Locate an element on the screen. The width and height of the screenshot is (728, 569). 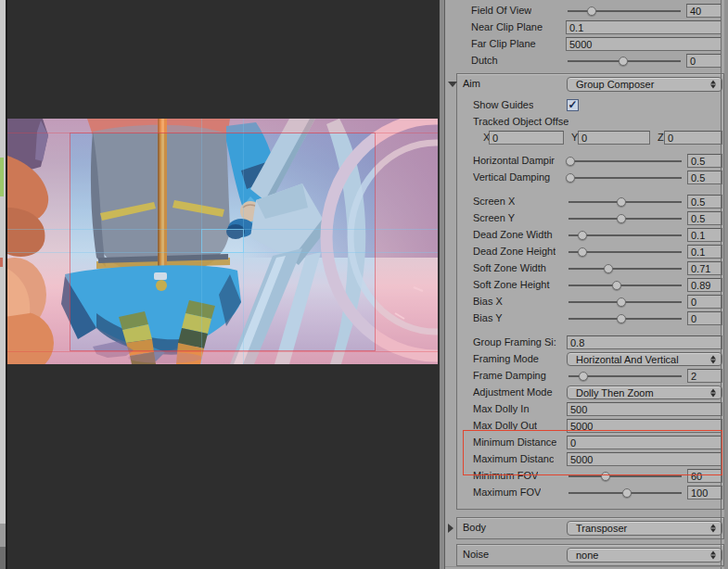
value-field: 100 is located at coordinates (705, 493).